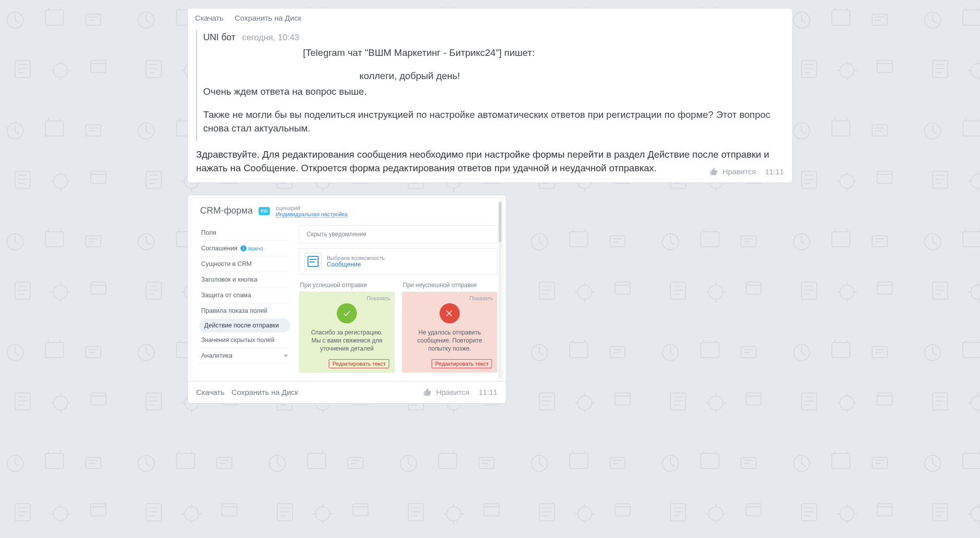 This screenshot has height=538, width=980. What do you see at coordinates (398, 326) in the screenshot?
I see `crm-result-row: При успешной отправке Показать Спасибо з…` at bounding box center [398, 326].